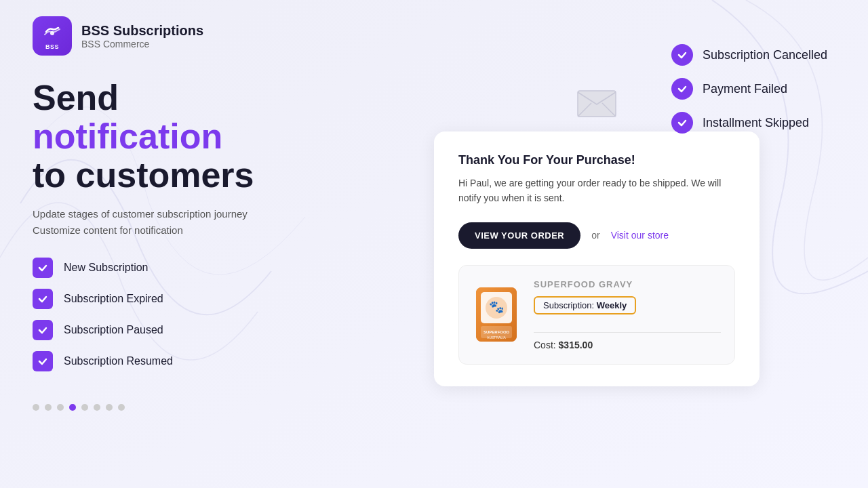 The height and width of the screenshot is (488, 868). I want to click on check-label-payment-failed: Payment Failed, so click(745, 89).